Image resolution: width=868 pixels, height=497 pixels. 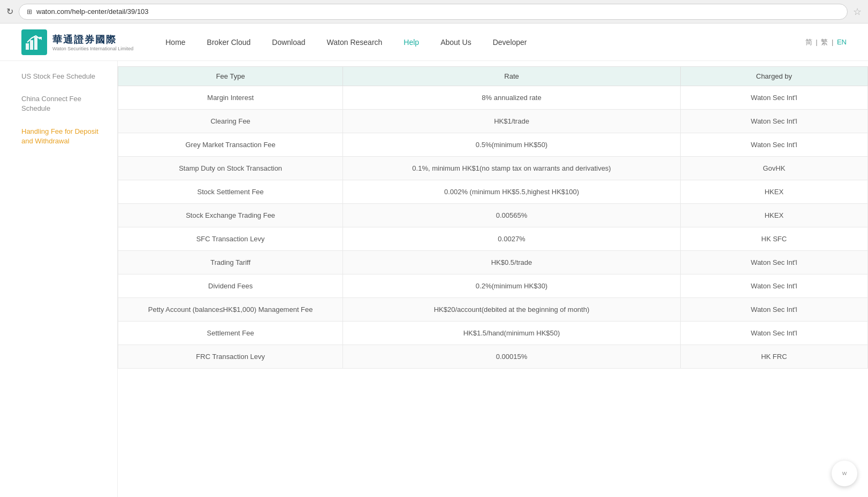 What do you see at coordinates (433, 12) in the screenshot?
I see `address-bar: ⊞ waton.com/help-center/detail/39/103` at bounding box center [433, 12].